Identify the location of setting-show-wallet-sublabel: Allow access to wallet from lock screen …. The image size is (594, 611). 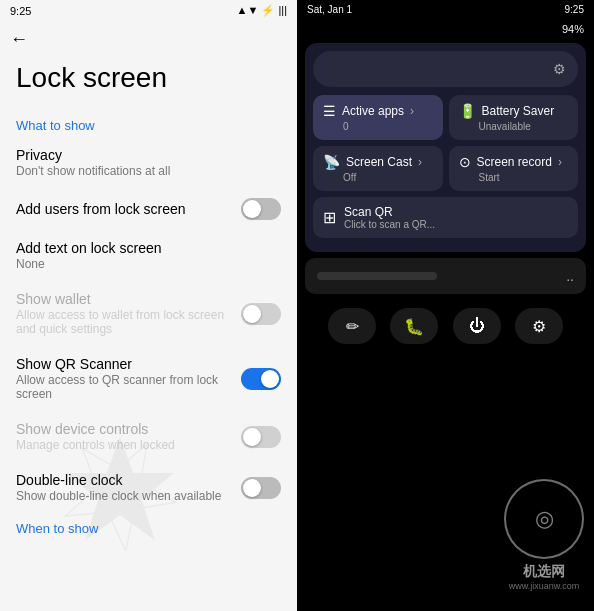
(124, 322).